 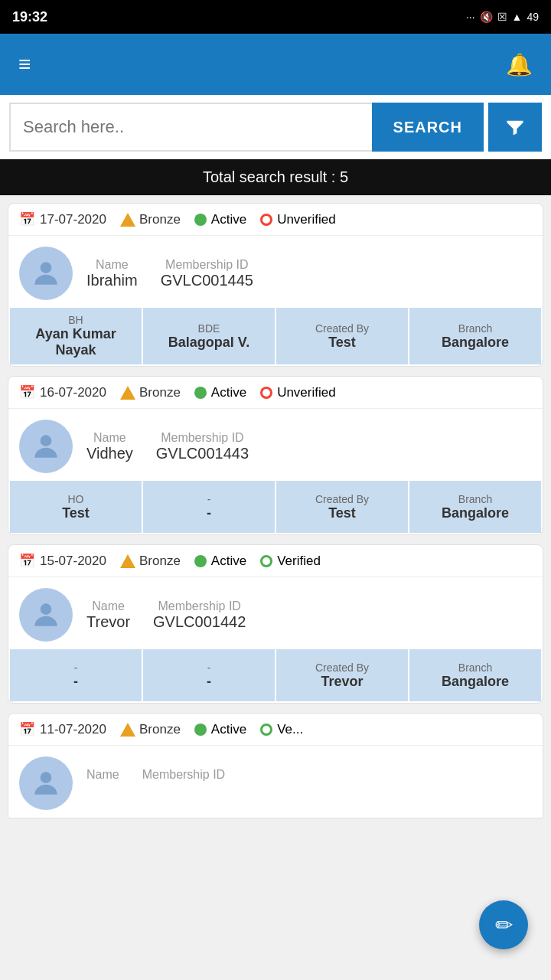 What do you see at coordinates (276, 561) in the screenshot?
I see `card-header: 📅 15-07-2020 Bronze Active Verified` at bounding box center [276, 561].